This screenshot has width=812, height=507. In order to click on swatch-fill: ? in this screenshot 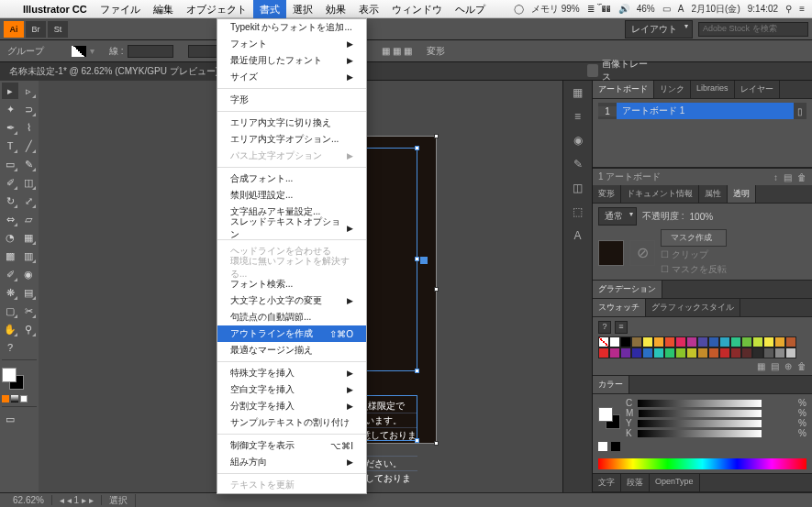, I will do `click(605, 327)`.